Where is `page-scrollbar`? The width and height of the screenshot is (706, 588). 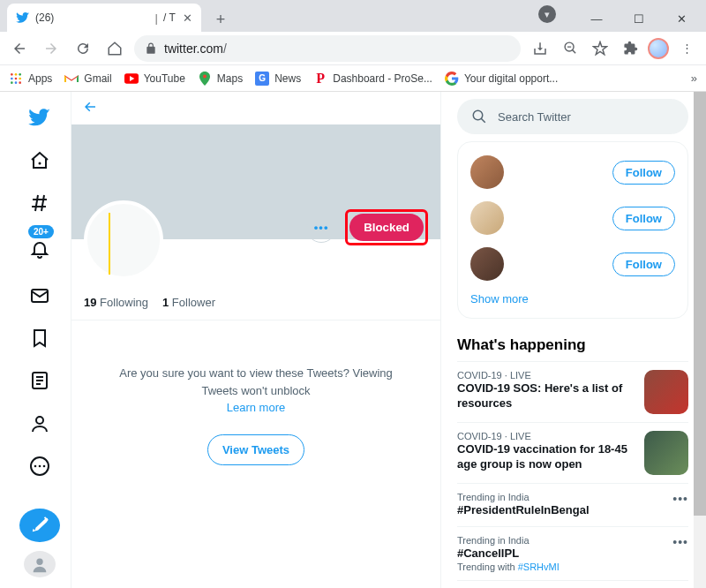
page-scrollbar is located at coordinates (700, 340).